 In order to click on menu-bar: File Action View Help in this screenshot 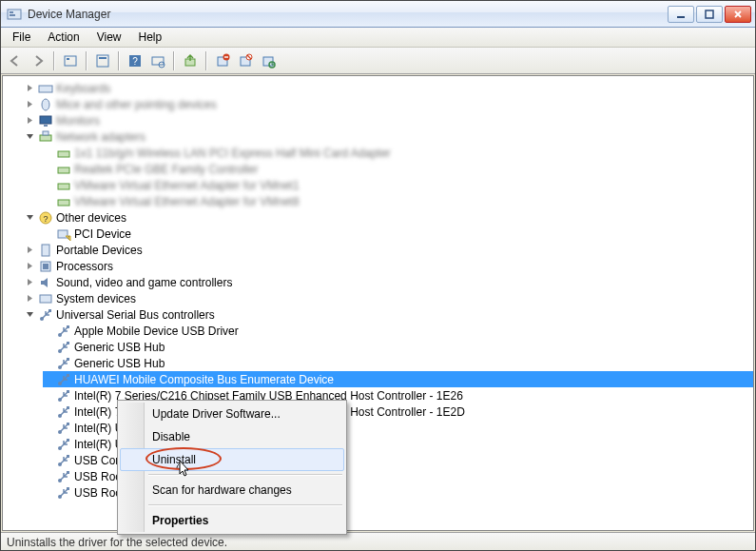, I will do `click(378, 38)`.